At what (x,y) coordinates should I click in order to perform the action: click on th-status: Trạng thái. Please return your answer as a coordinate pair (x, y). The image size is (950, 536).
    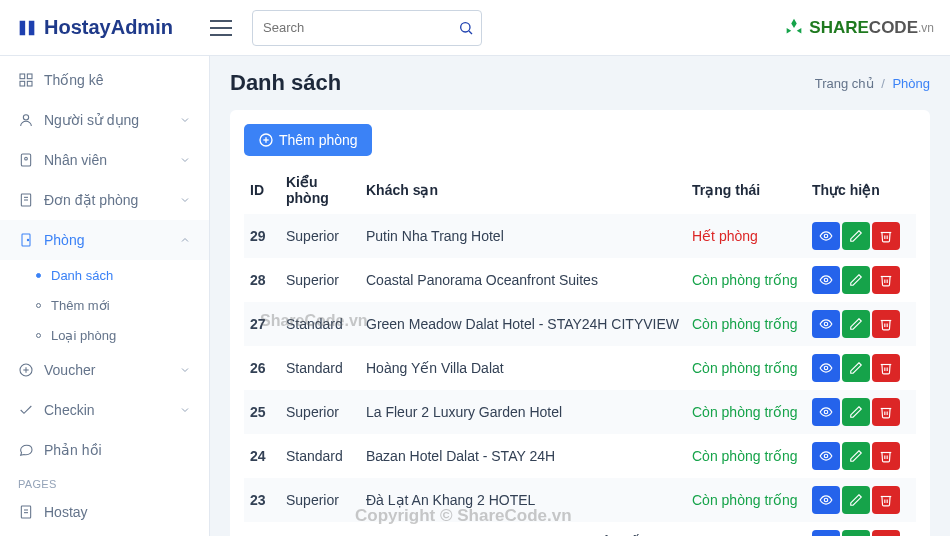
    Looking at the image, I should click on (746, 190).